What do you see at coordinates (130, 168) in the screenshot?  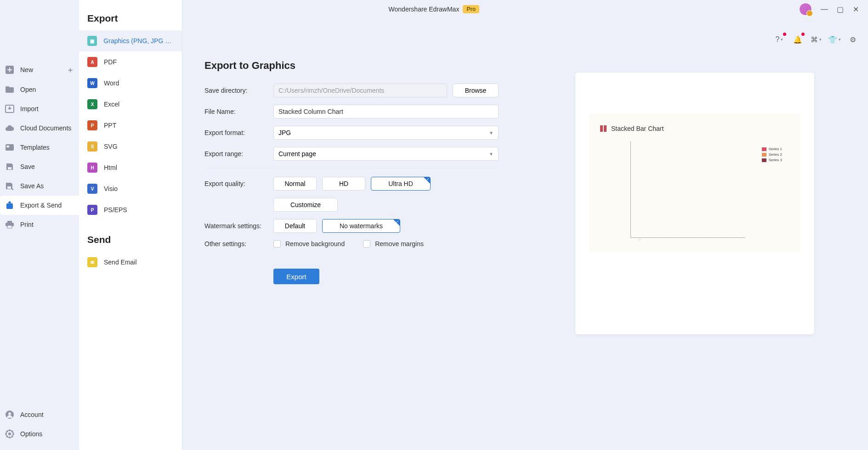 I see `format-html: H Html` at bounding box center [130, 168].